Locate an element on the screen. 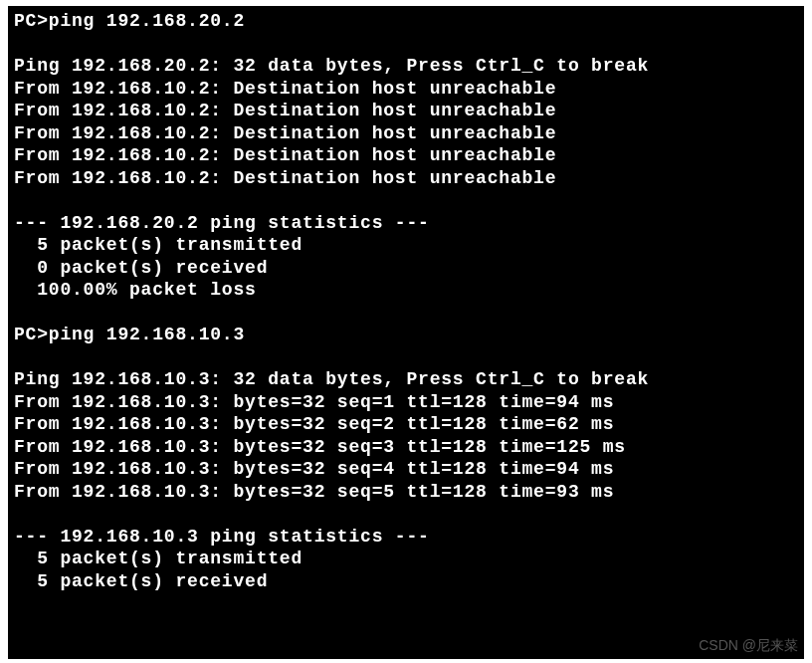 The image size is (812, 663). terminal-line: PC>ping 192.168.10.3 is located at coordinates (407, 334).